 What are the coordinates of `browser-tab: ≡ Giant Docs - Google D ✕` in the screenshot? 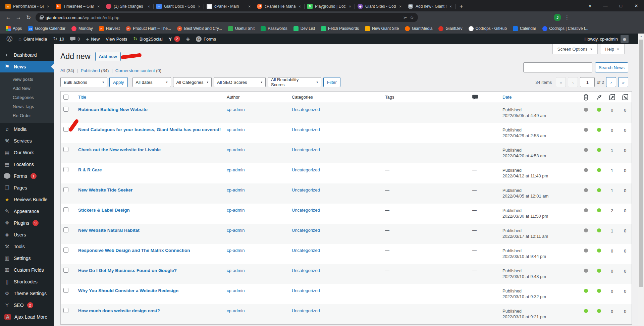 It's located at (179, 6).